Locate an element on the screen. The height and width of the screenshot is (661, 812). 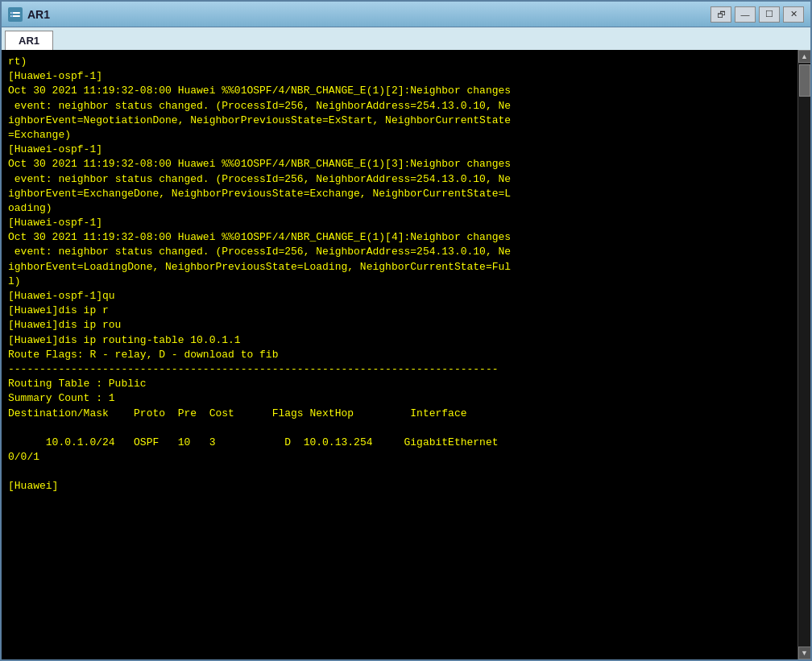
vertical-scrollbar: ▲ ▼ is located at coordinates (804, 354).